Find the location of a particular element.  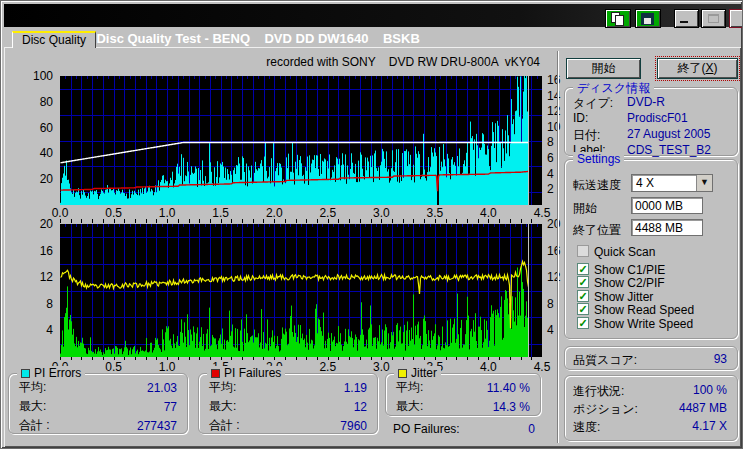

axis-tick-label: 12 is located at coordinates (46, 277).